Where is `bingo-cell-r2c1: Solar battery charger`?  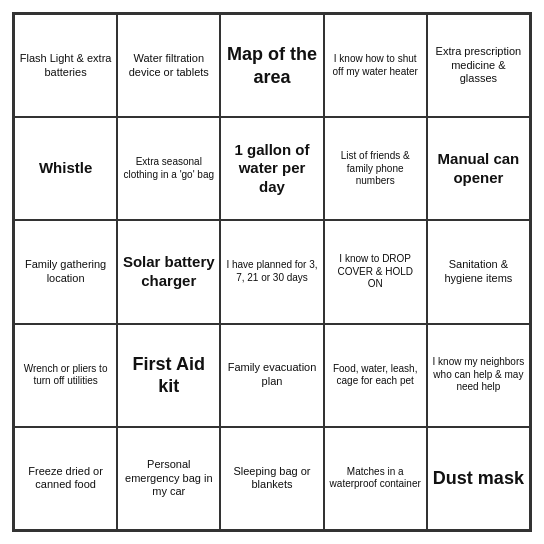
bingo-cell-r2c1: Solar battery charger is located at coordinates (168, 272).